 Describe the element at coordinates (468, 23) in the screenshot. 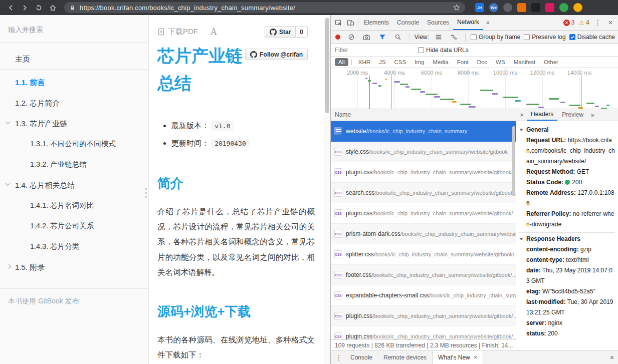

I see `tab-network: Network` at that location.